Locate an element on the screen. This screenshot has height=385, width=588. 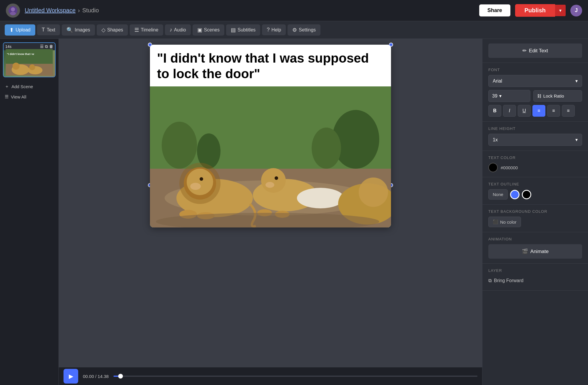
time-total: 14.38 is located at coordinates (103, 376).